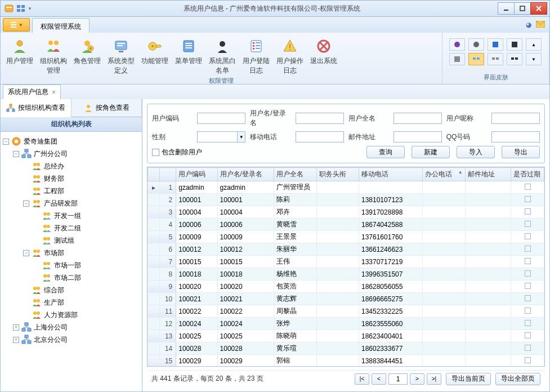 Image resolution: width=550 pixels, height=392 pixels. Describe the element at coordinates (71, 265) in the screenshot. I see `tree-node: 市场一部` at that location.